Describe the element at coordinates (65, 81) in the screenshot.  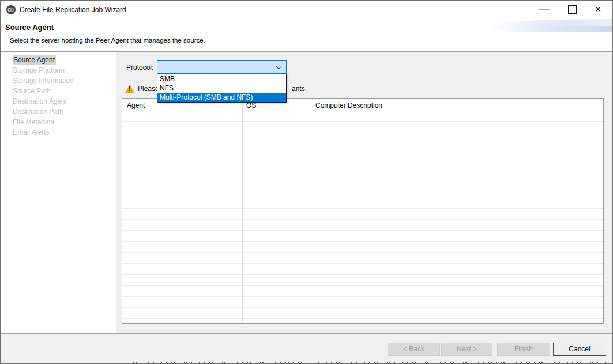
I see `sidebar-item-storage-information: Storage Information` at that location.